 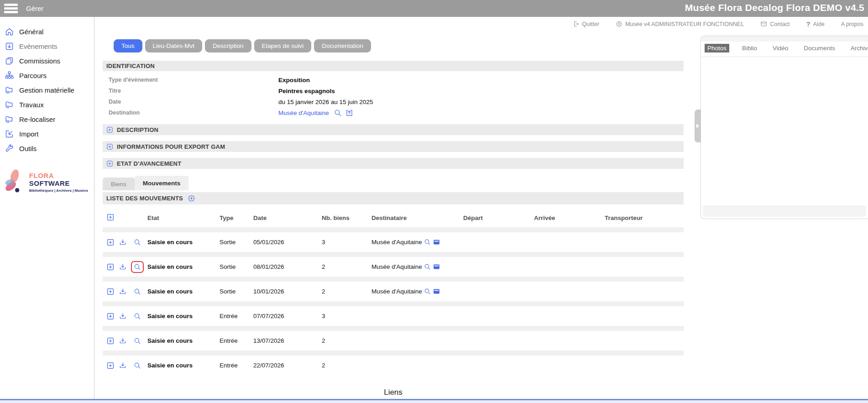 What do you see at coordinates (397, 242) in the screenshot?
I see `row-destinataire: Musée d'Aquitaine` at bounding box center [397, 242].